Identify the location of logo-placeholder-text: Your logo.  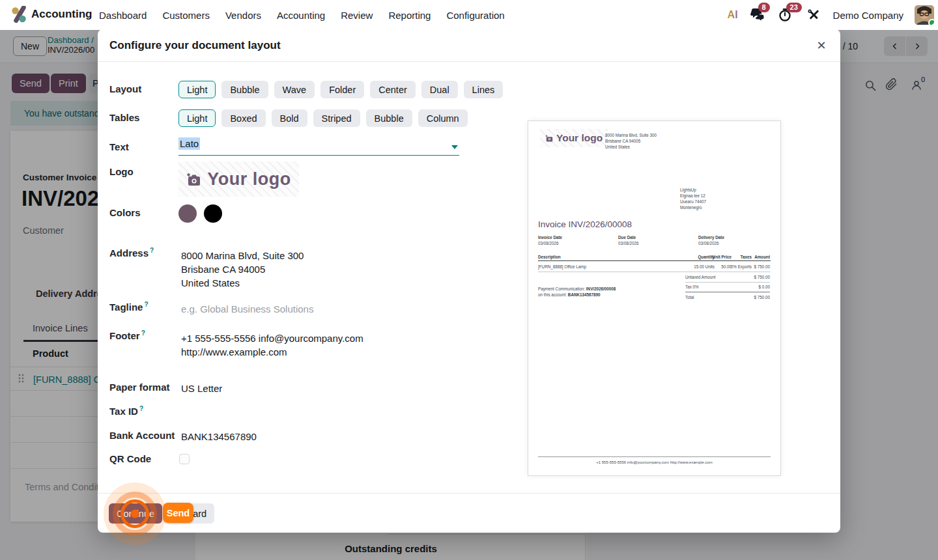
(249, 180).